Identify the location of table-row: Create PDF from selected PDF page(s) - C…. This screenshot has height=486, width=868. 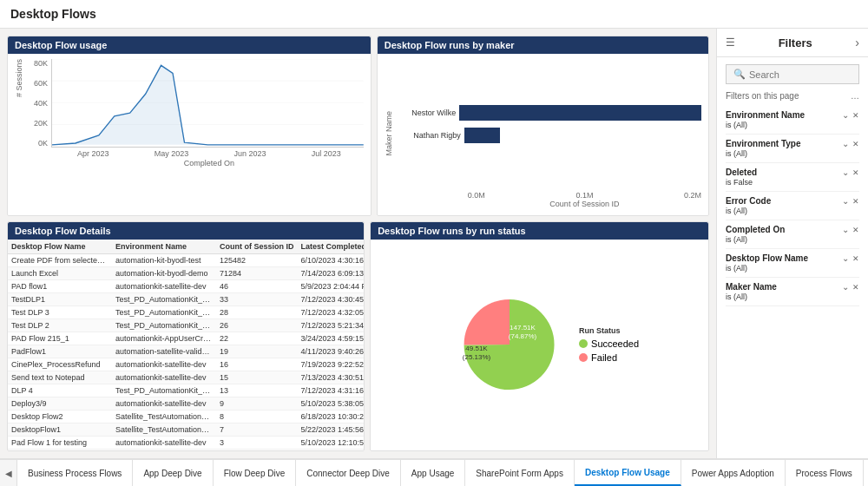
(186, 260).